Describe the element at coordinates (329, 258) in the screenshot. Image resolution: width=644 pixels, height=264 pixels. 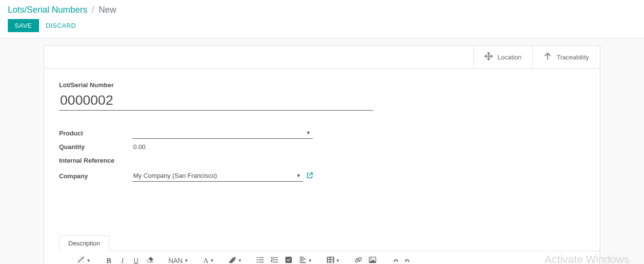
I see `editor-toolbar: ▼ B I U NAN ▼ A ▼` at that location.